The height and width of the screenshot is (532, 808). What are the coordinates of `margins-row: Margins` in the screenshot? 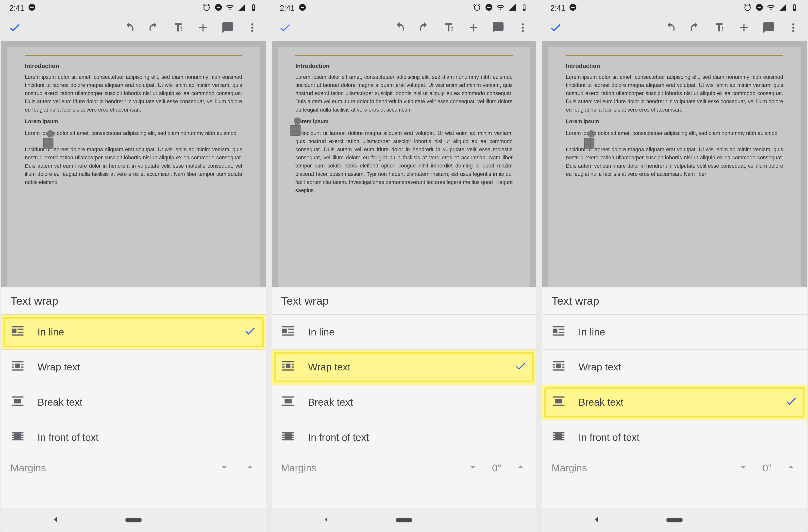 It's located at (134, 468).